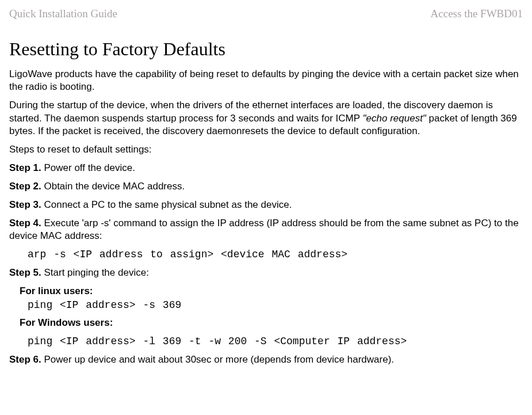  I want to click on step-4-text: Execute 'arp -s' command to assign the I…, so click(264, 229).